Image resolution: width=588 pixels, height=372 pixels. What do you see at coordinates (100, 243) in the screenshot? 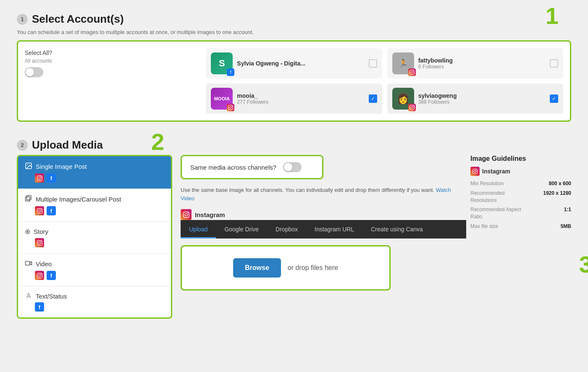
I see `story-platforms` at bounding box center [100, 243].